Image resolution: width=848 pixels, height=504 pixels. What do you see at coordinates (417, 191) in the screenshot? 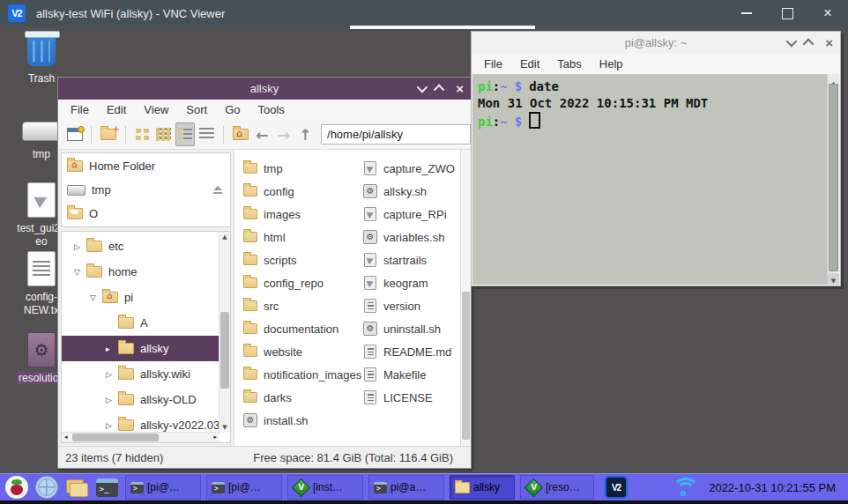
I see `file-item-allsky.sh: ⚙allsky.sh` at bounding box center [417, 191].